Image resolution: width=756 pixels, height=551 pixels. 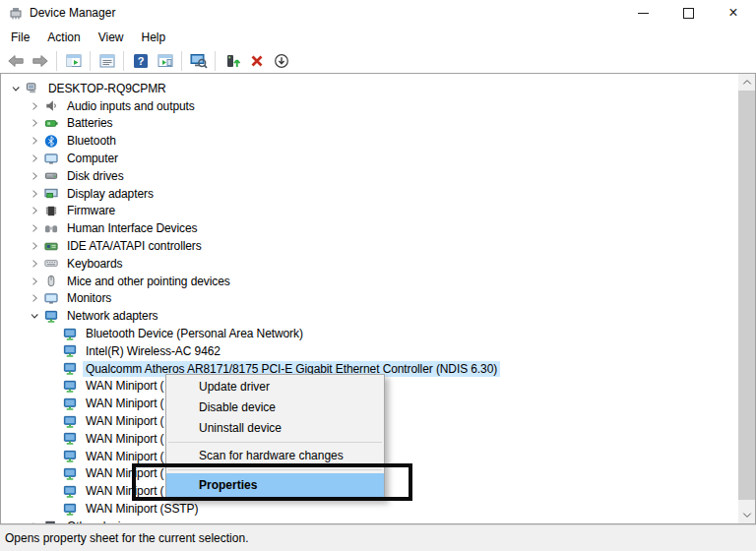 What do you see at coordinates (131, 106) in the screenshot?
I see `tree-item-label: Audio inputs and outputs` at bounding box center [131, 106].